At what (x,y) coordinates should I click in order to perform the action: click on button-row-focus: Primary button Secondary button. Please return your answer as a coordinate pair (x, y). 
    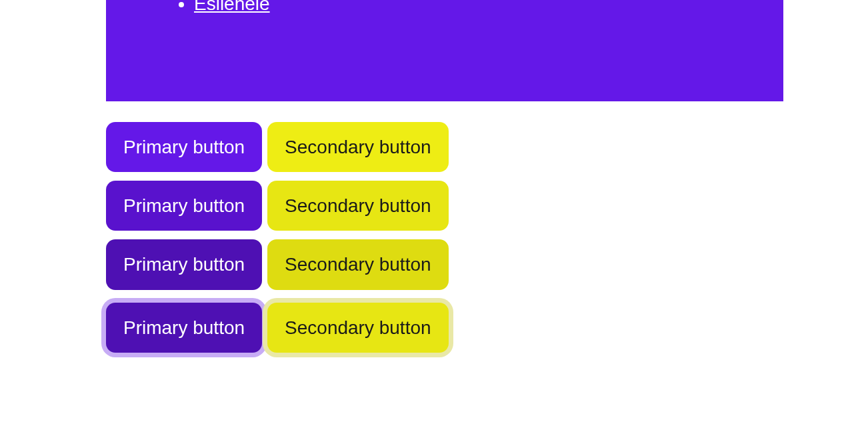
    Looking at the image, I should click on (487, 328).